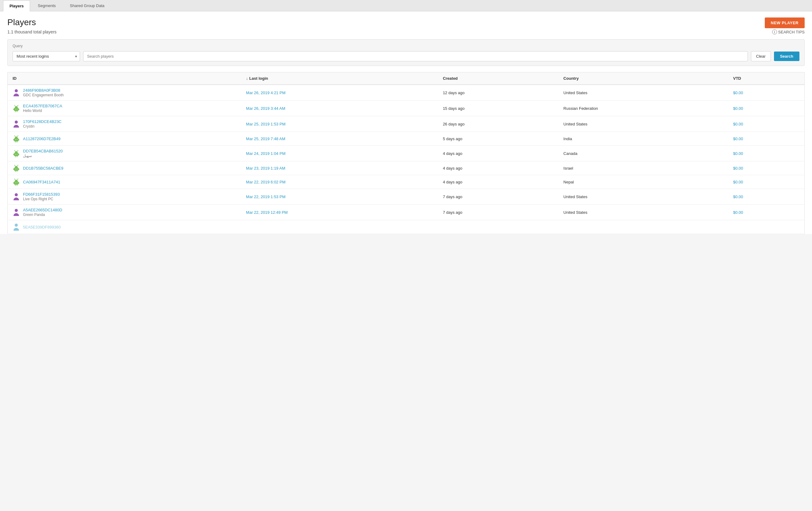 The height and width of the screenshot is (511, 812). I want to click on player-id-link: DD7EB54CBAB61520, so click(43, 151).